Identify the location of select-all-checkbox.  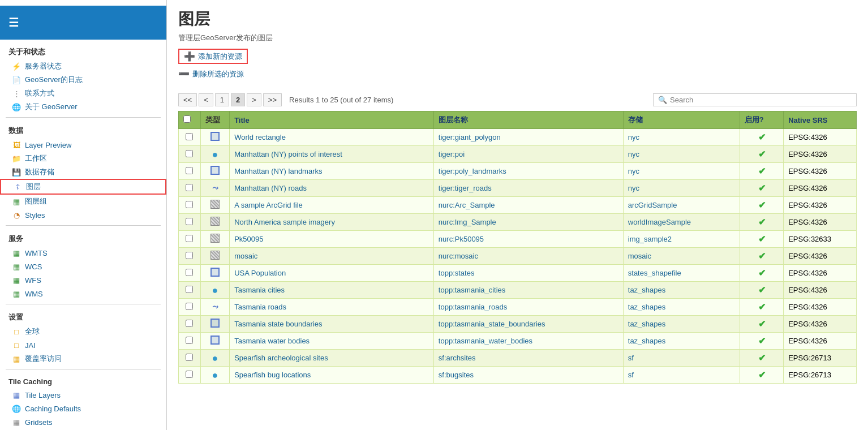
(187, 119).